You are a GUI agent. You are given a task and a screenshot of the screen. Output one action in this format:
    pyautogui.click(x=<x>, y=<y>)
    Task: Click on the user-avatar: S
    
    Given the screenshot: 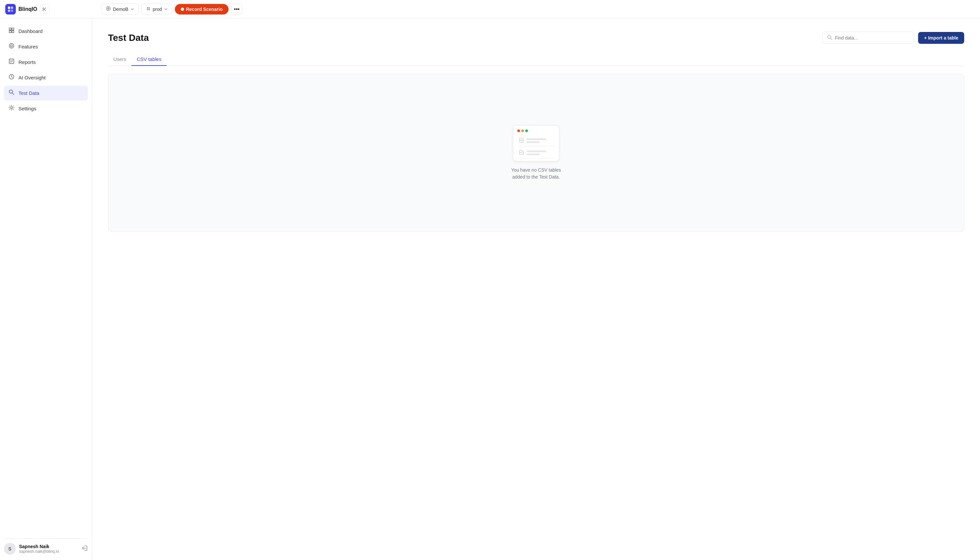 What is the action you would take?
    pyautogui.click(x=10, y=548)
    